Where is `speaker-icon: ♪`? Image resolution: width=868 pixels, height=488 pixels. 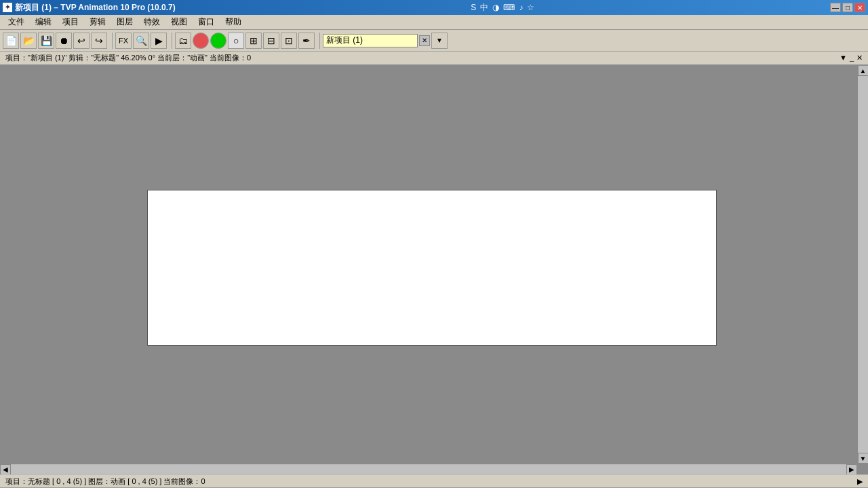
speaker-icon: ♪ is located at coordinates (521, 7).